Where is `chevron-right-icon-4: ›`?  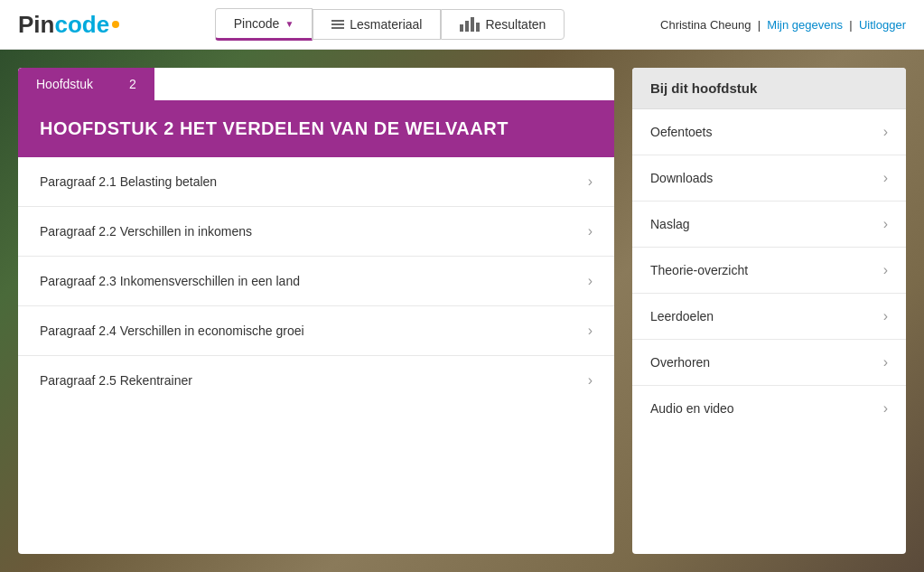 chevron-right-icon-4: › is located at coordinates (591, 331).